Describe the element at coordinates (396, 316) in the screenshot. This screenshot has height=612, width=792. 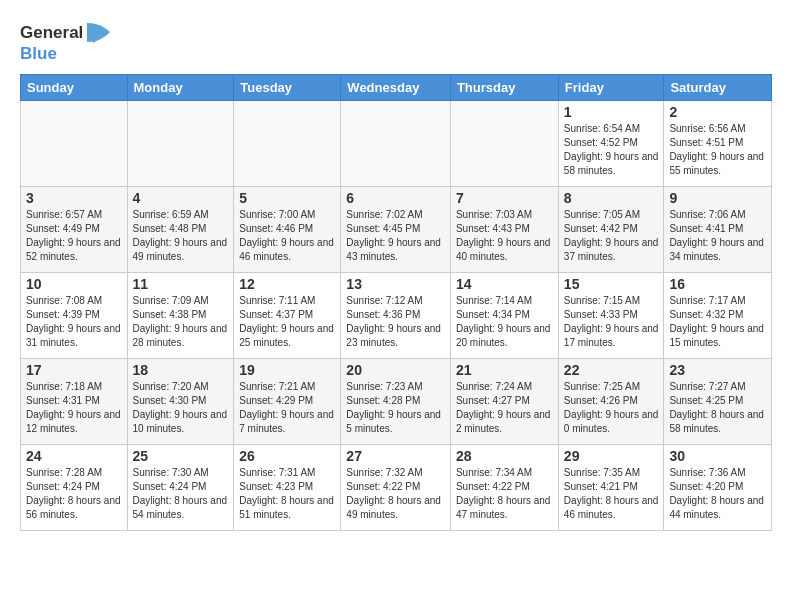
I see `calendar-cell: 13Sunrise: 7:12 AMSunset: 4:36 PMDayligh…` at that location.